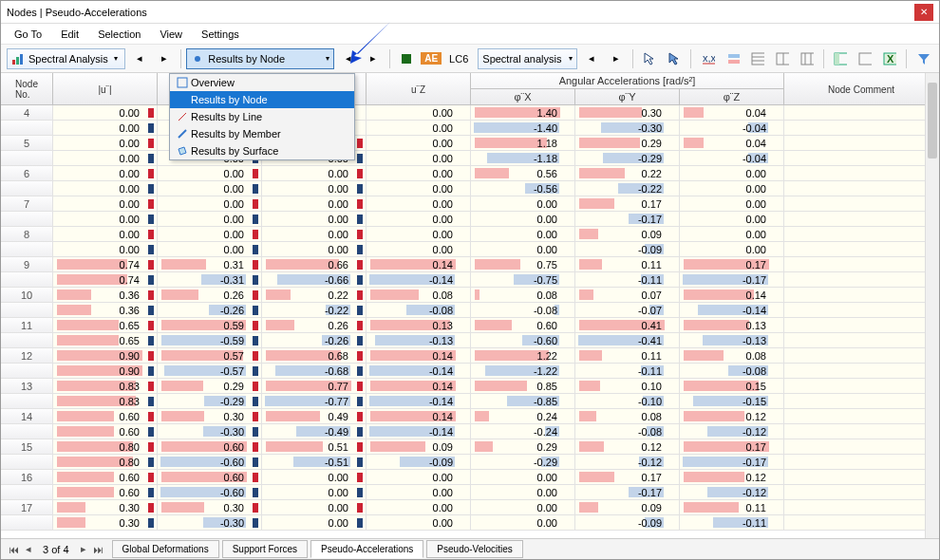  I want to click on table-row: 0.000.000.000.000.00-0.170.00, so click(470, 219).